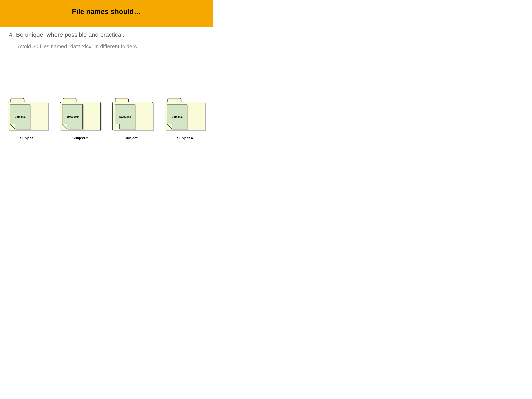 The image size is (532, 399). What do you see at coordinates (133, 138) in the screenshot?
I see `folder-caption: Subject 3` at bounding box center [133, 138].